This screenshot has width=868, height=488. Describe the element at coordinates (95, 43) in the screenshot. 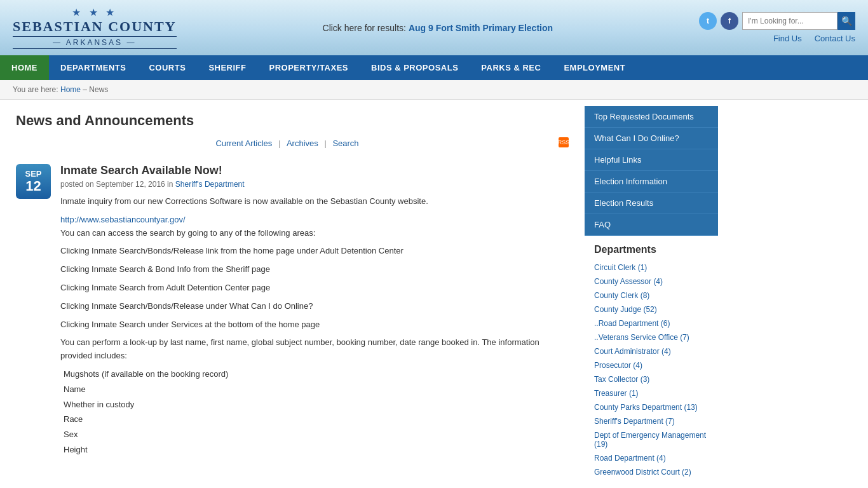

I see `logo-state-name: — ARKANSAS —` at that location.